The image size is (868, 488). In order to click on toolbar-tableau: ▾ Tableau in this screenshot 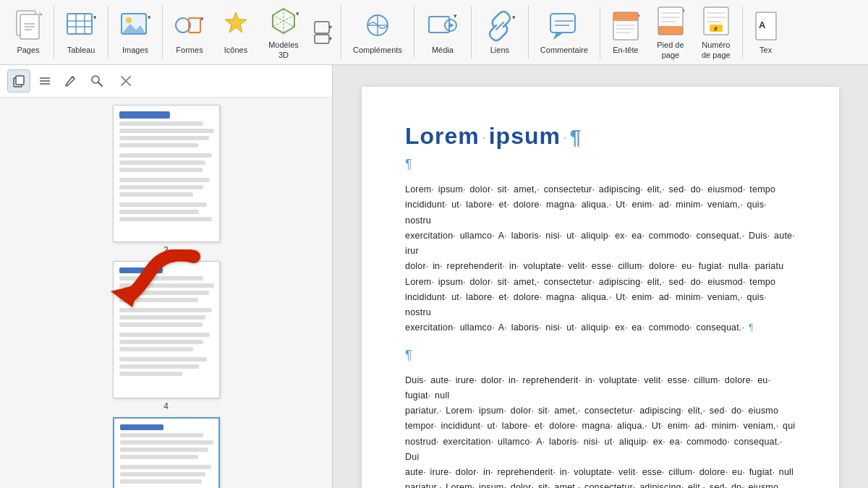, I will do `click(81, 32)`.